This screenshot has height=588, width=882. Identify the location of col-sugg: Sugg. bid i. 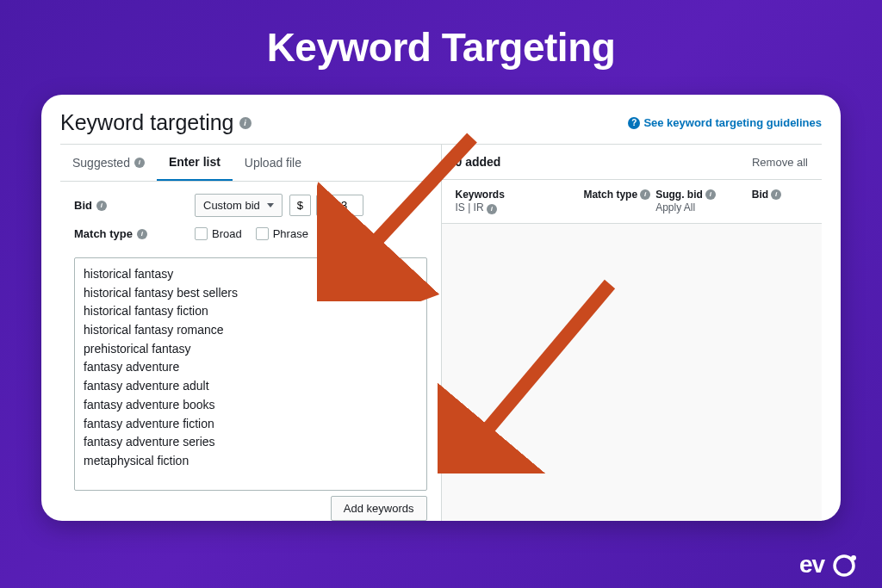
(704, 195).